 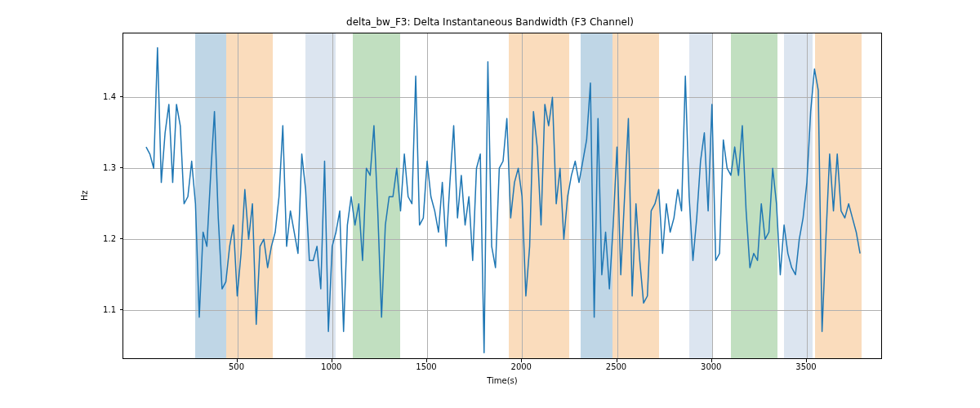 I want to click on ytick-label: 1.1, so click(x=109, y=310).